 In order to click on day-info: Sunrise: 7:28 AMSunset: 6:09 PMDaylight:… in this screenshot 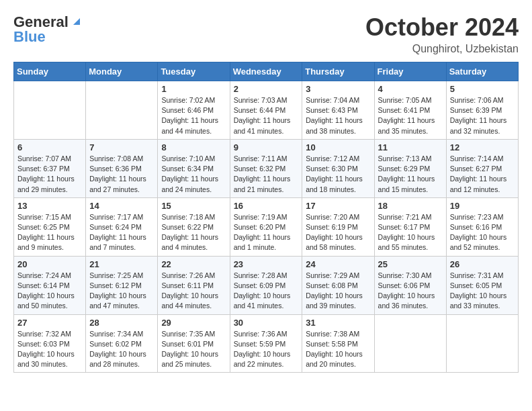, I will do `click(266, 291)`.